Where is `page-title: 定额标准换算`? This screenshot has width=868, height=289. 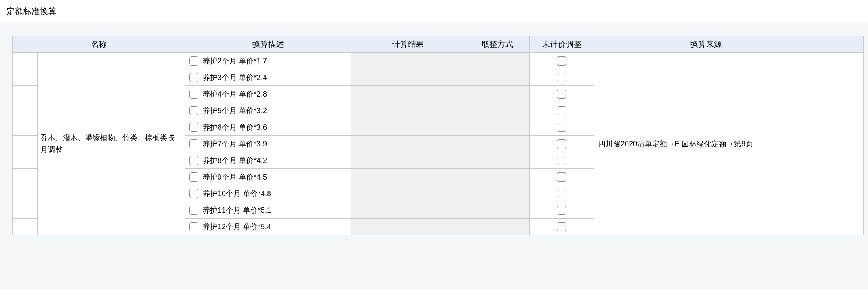
page-title: 定额标准换算 is located at coordinates (434, 12).